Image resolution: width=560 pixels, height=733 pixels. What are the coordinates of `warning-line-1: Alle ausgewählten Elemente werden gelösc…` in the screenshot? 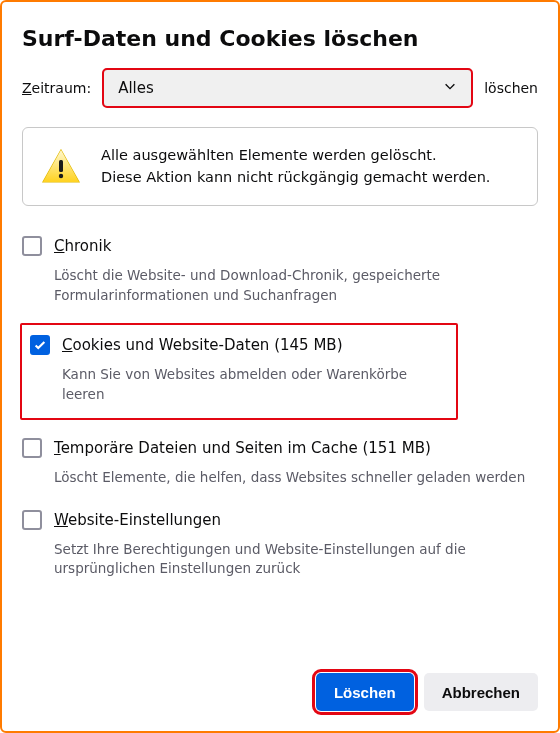 It's located at (296, 155).